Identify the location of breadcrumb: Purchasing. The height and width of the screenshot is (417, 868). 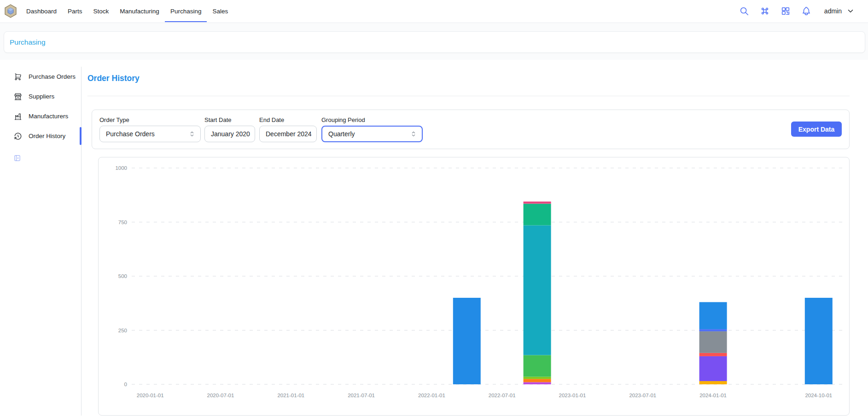
(435, 42).